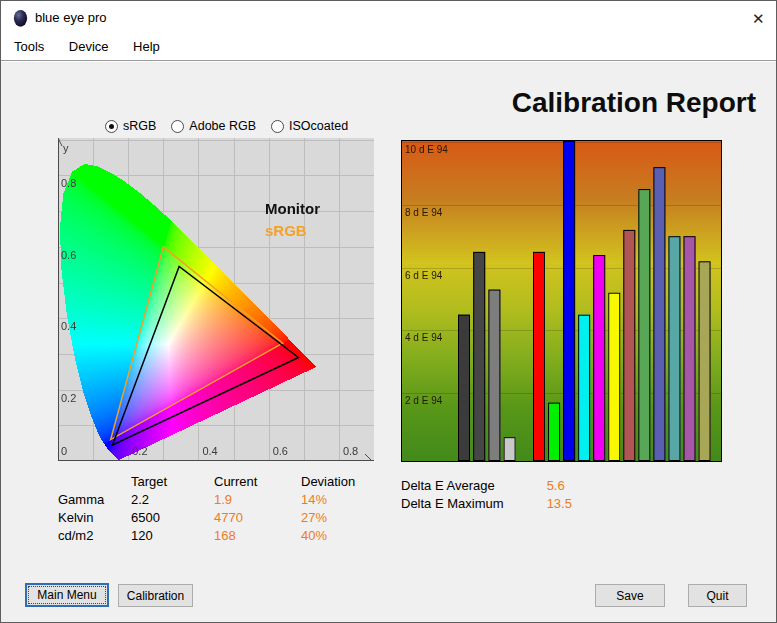 Image resolution: width=777 pixels, height=623 pixels. Describe the element at coordinates (67, 595) in the screenshot. I see `main-menu-button: Main Menu` at that location.